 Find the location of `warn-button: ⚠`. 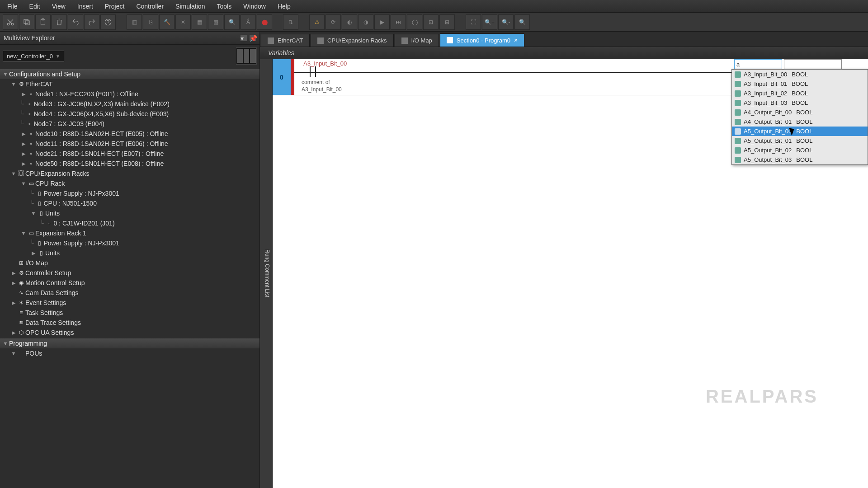

warn-button: ⚠ is located at coordinates (317, 22).